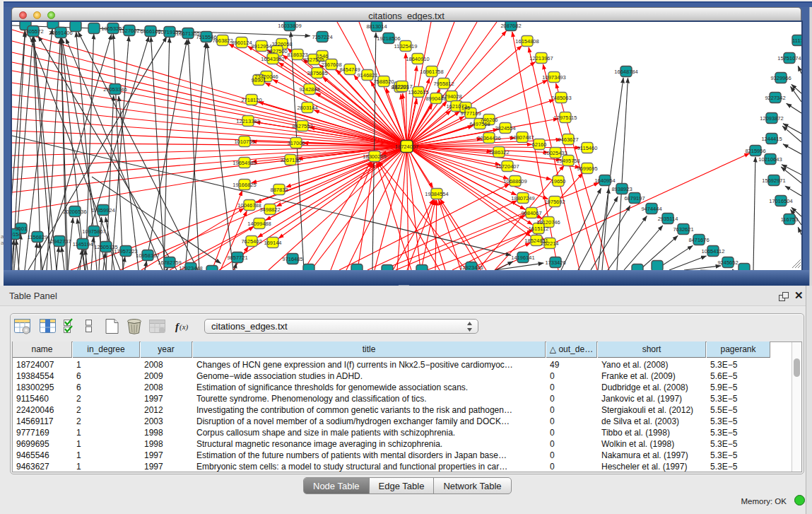 This screenshot has height=514, width=812. Describe the element at coordinates (431, 72) in the screenshot. I see `svg-text: 16961758` at that location.